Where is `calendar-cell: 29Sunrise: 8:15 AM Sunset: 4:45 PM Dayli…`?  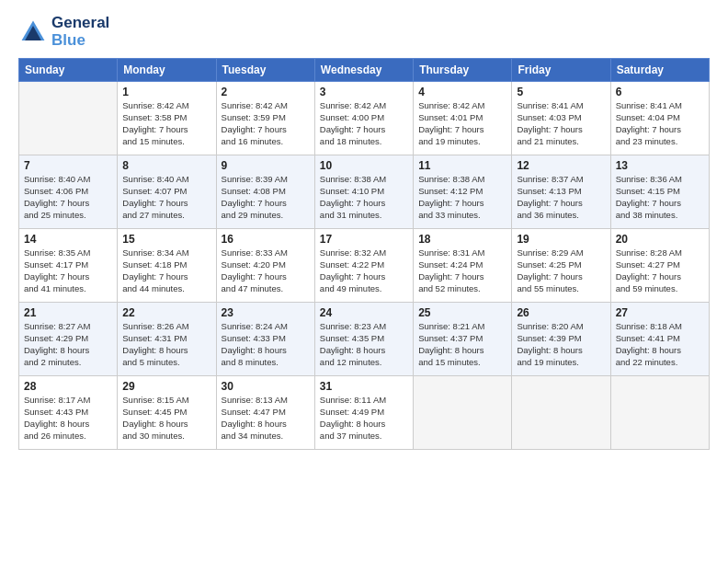 calendar-cell: 29Sunrise: 8:15 AM Sunset: 4:45 PM Dayli… is located at coordinates (167, 413).